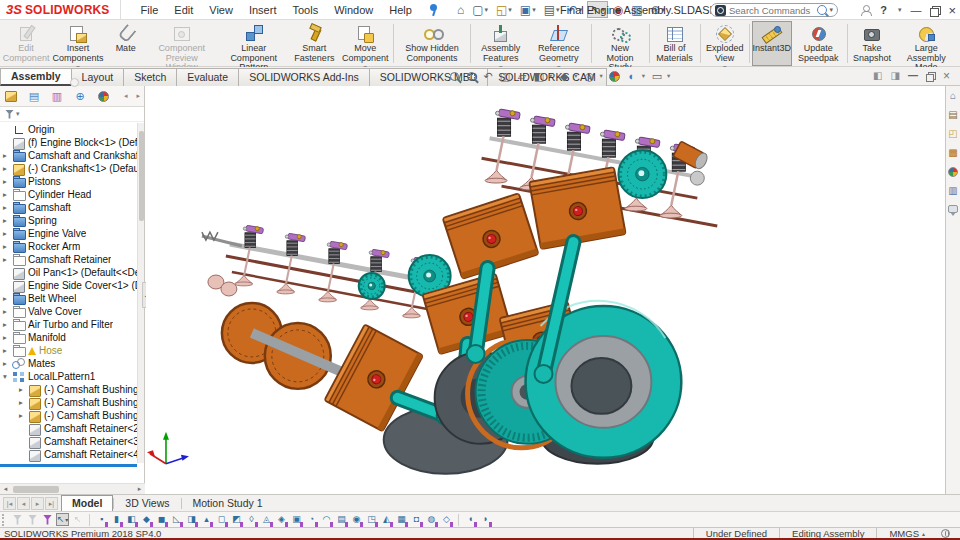  Describe the element at coordinates (501, 44) in the screenshot. I see `assembly-features-button: Assembly Features▾` at that location.